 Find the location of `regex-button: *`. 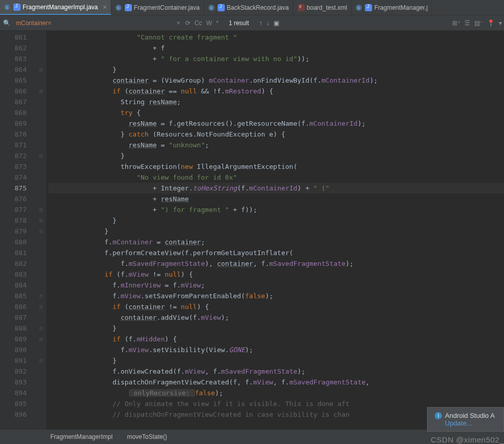

regex-button: * is located at coordinates (218, 23).